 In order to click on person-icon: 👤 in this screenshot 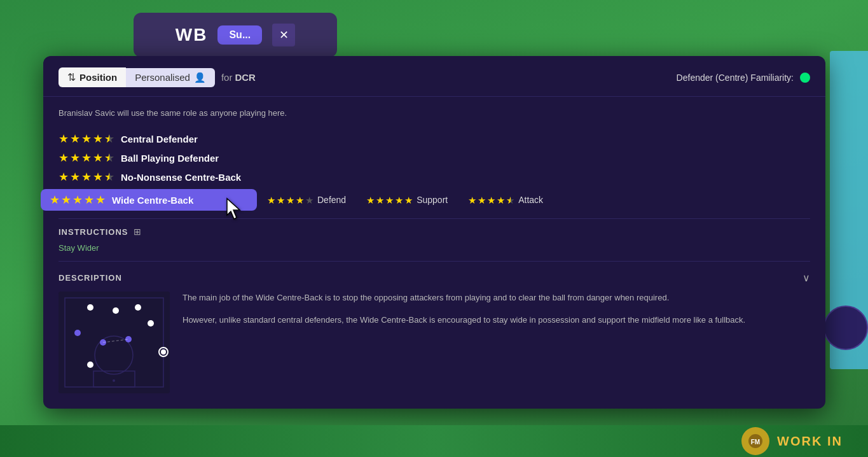, I will do `click(200, 78)`.